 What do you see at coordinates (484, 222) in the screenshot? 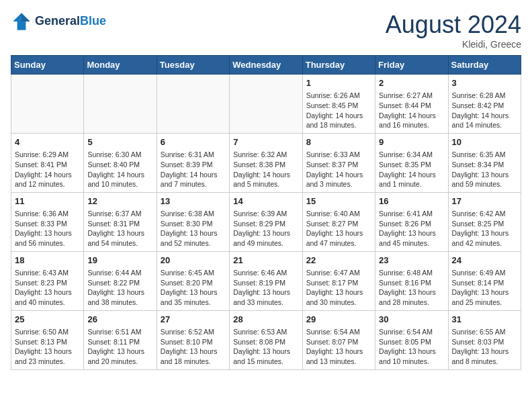
I see `calendar-cell: 17Sunrise: 6:42 AM Sunset: 8:25 PM Dayli…` at bounding box center [484, 222].